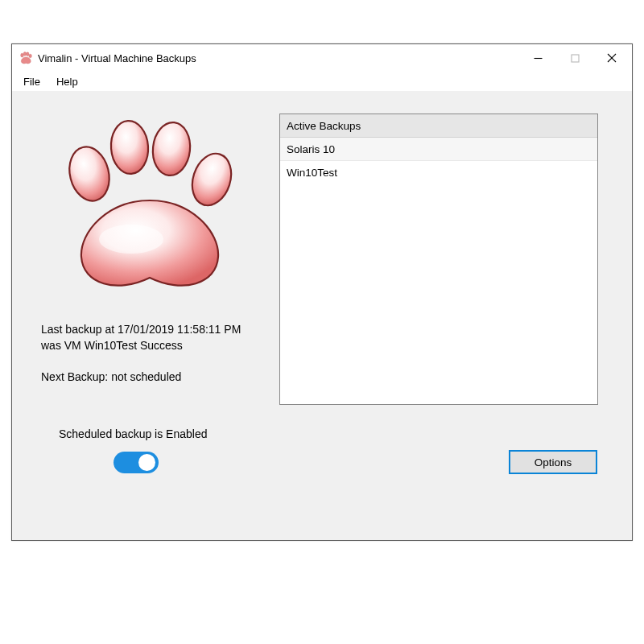 Image resolution: width=644 pixels, height=644 pixels. I want to click on menu-file: File, so click(32, 82).